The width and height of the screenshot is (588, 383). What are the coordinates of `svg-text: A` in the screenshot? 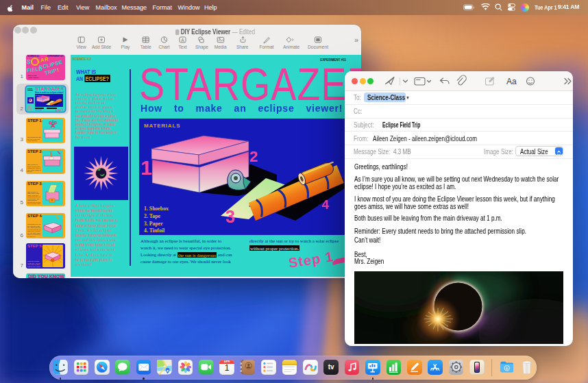 It's located at (182, 40).